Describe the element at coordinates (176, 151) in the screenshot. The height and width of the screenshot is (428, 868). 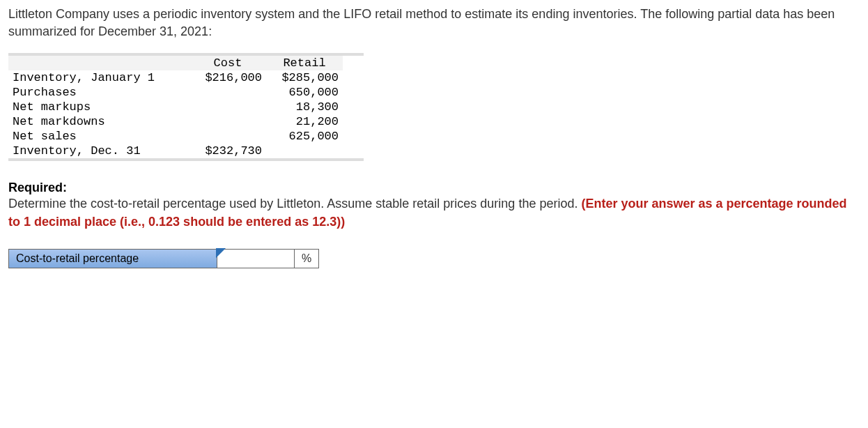
I see `table-row: Inventory, Dec. 31 $232,730` at that location.